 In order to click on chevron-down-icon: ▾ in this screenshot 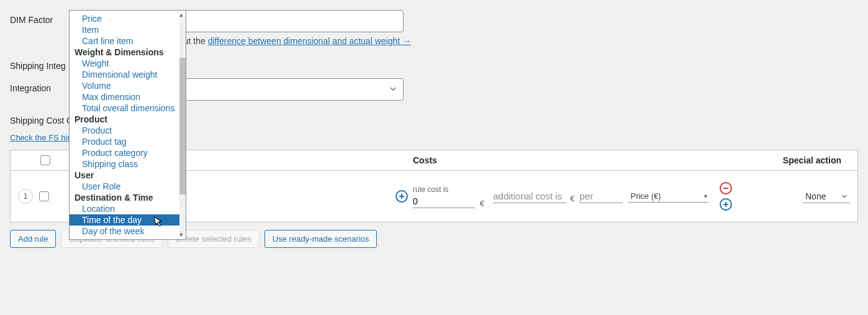, I will do `click(705, 196)`.